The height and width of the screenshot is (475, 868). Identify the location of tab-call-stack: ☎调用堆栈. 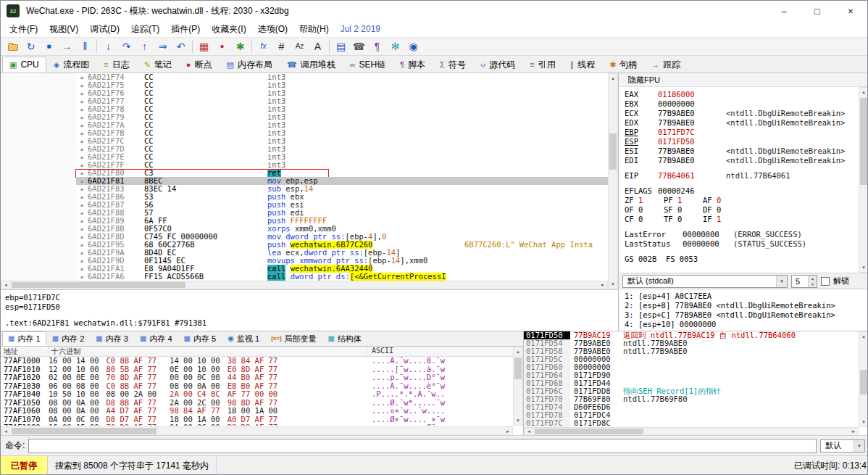
(312, 65).